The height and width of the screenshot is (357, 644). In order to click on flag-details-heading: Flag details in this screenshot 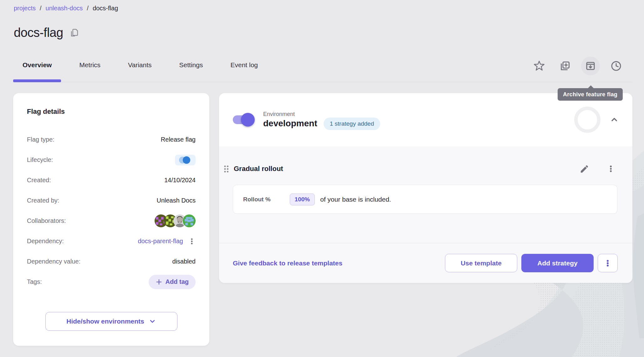, I will do `click(111, 112)`.